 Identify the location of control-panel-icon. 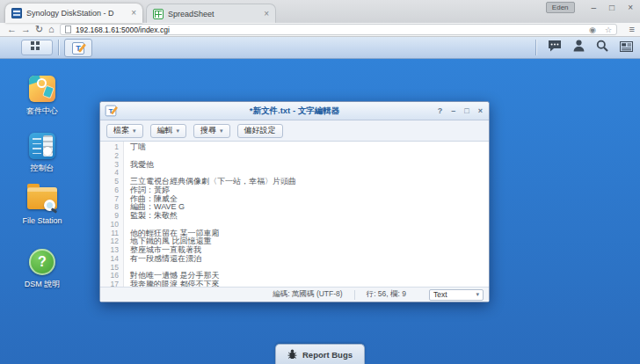
(42, 146).